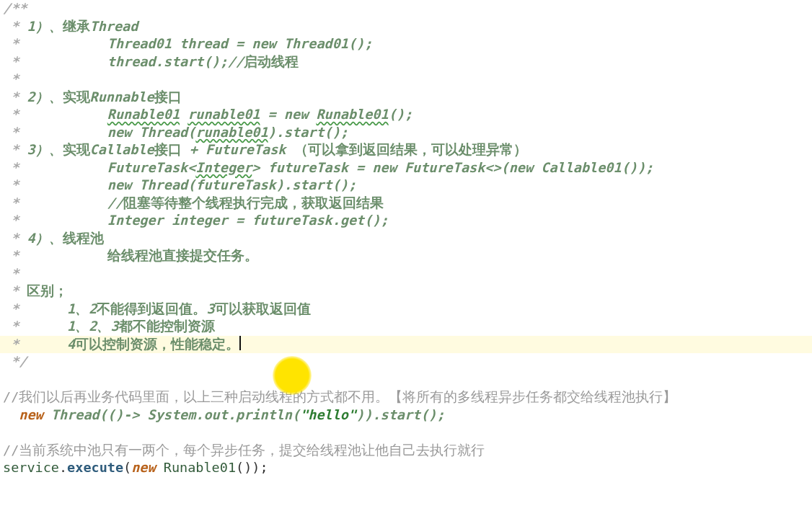 The height and width of the screenshot is (529, 812). I want to click on code-line: * Runable01 runable01 = new Runable01();, so click(406, 115).